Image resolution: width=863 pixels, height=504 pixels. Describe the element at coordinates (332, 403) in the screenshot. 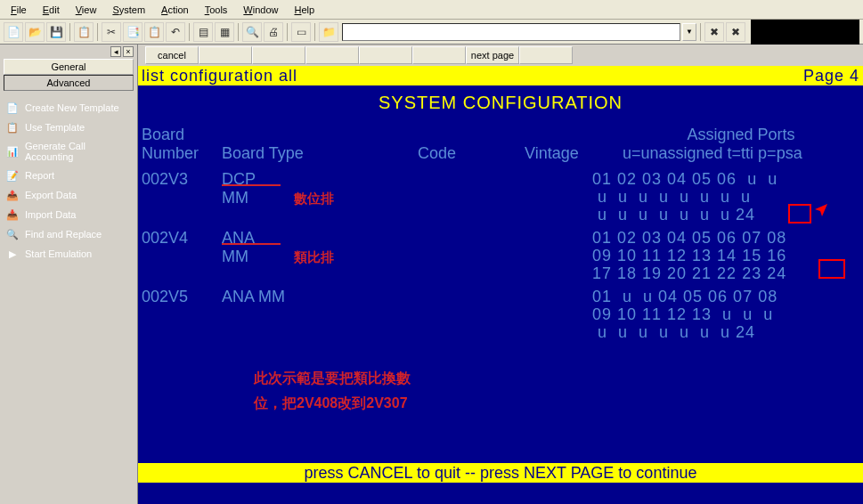

I see `note-line-2: 位，把2V408改到2V307` at that location.